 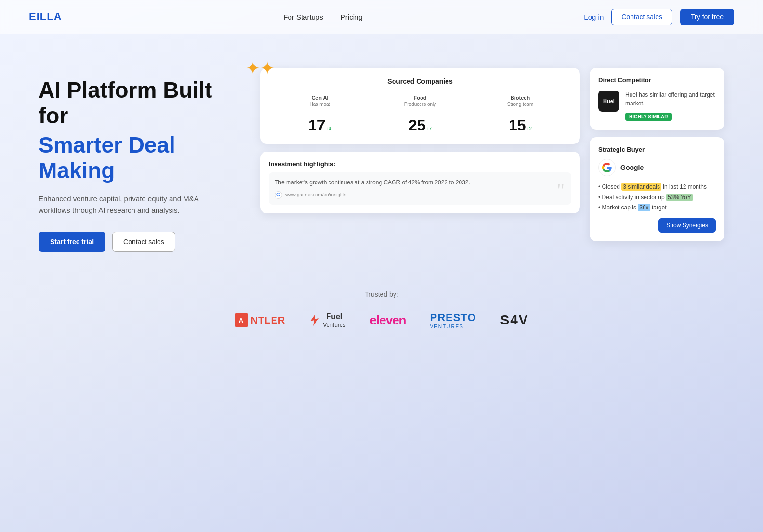 I want to click on strategic-title: Strategic Buyer, so click(x=657, y=149).